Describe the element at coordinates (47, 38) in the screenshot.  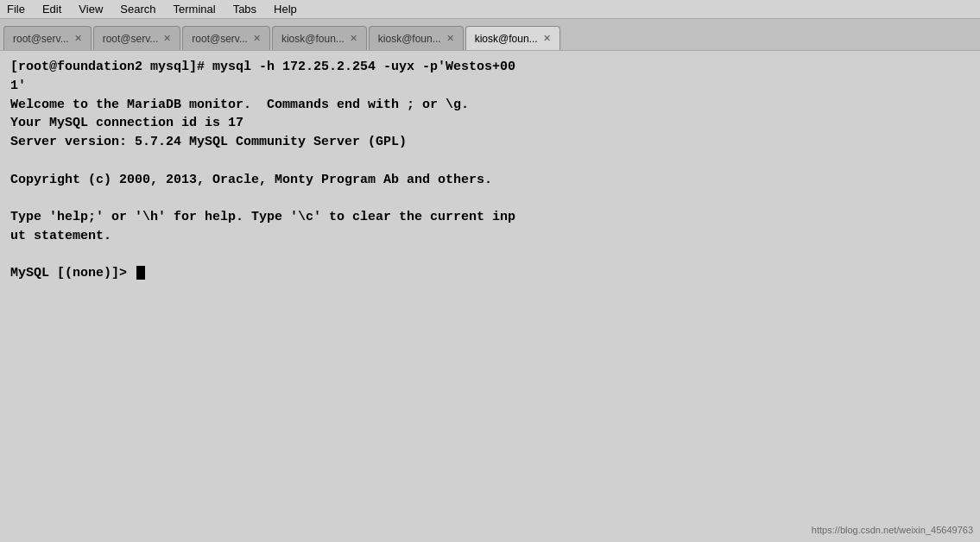
I see `tab-1: root@serv... ✕` at that location.